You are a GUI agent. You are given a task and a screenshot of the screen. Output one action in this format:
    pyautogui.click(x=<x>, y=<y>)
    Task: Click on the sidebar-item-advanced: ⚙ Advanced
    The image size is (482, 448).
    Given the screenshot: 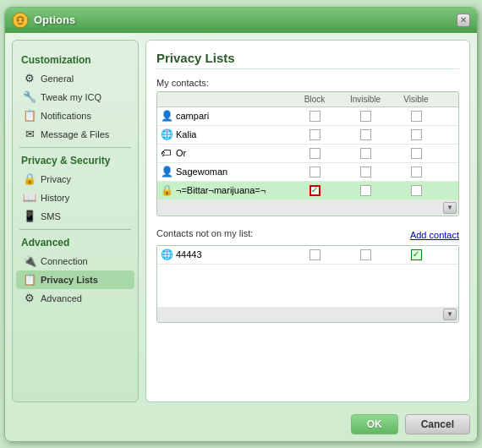 What is the action you would take?
    pyautogui.click(x=75, y=298)
    